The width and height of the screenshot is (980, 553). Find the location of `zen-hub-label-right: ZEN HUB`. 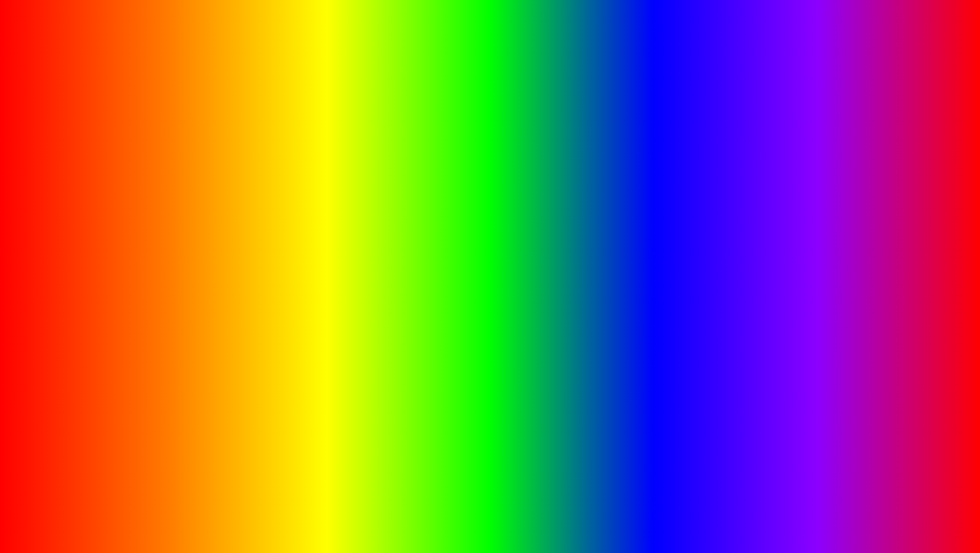

zen-hub-label-right: ZEN HUB is located at coordinates (760, 185).